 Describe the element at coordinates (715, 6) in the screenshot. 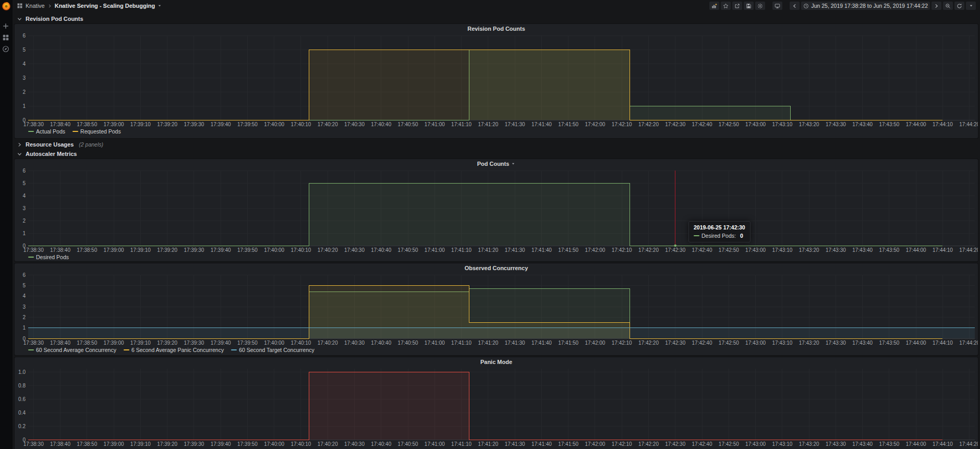

I see `add-panel-button` at that location.